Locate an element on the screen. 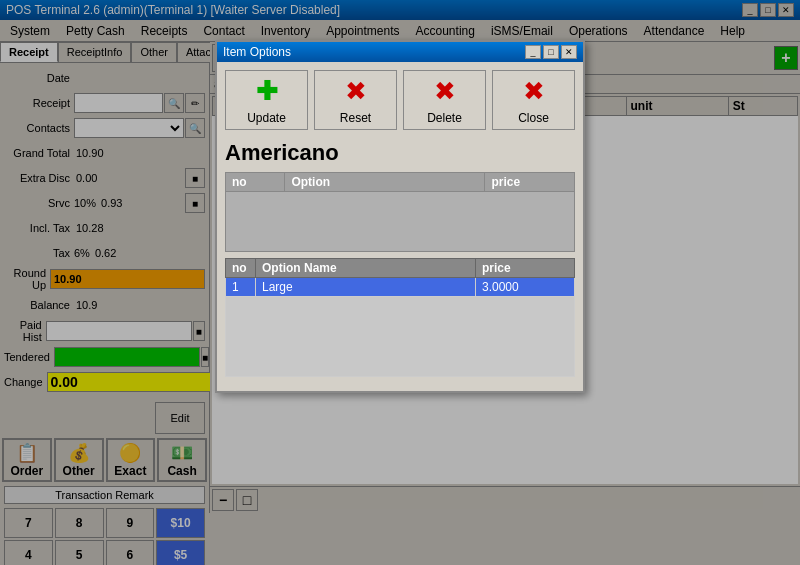 Image resolution: width=800 pixels, height=565 pixels. close-icon: ✖ is located at coordinates (534, 92).